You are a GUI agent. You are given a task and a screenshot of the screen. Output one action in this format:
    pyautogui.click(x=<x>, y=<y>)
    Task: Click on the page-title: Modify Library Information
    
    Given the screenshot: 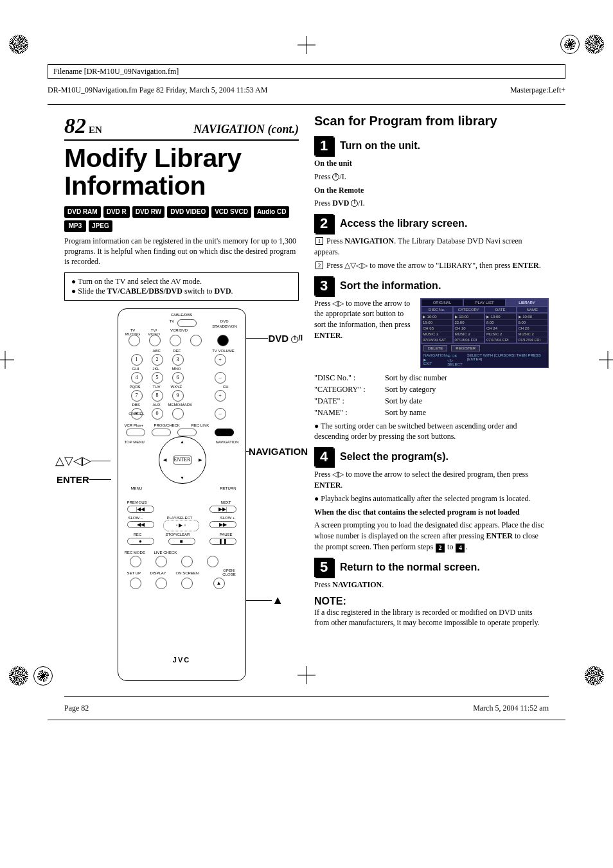 What is the action you would take?
    pyautogui.click(x=181, y=172)
    